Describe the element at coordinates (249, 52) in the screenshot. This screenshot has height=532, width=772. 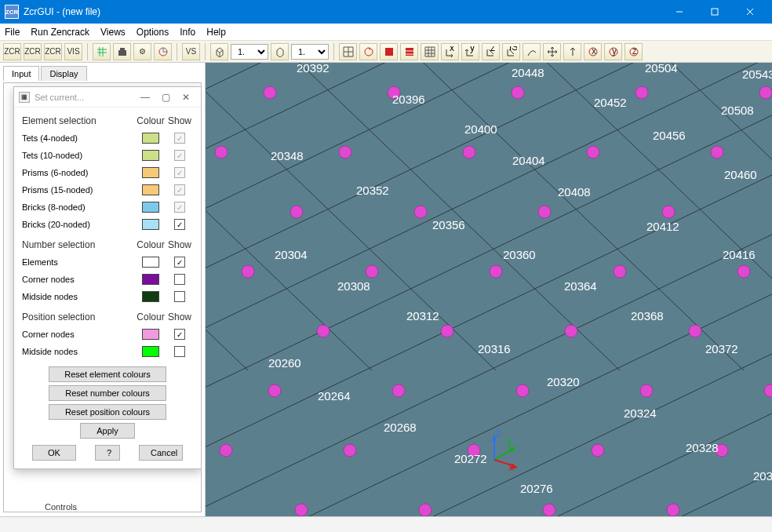
I see `scale-select-1: 1.0` at that location.